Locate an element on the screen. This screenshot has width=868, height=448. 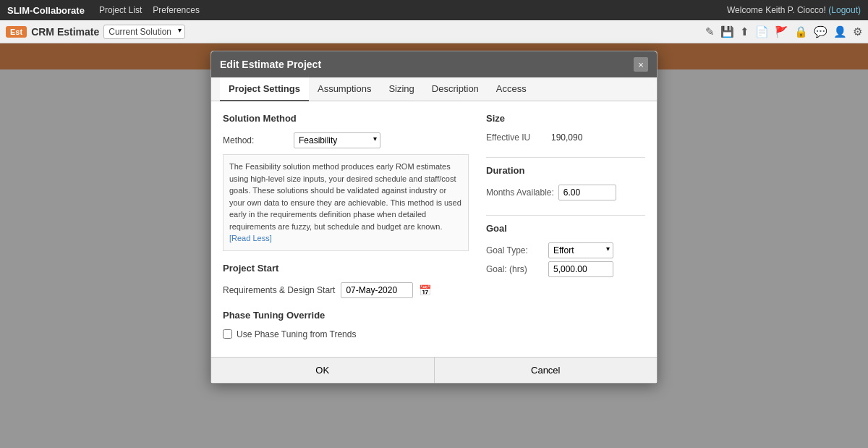
modal-title: Edit Estimate Project is located at coordinates (271, 64).